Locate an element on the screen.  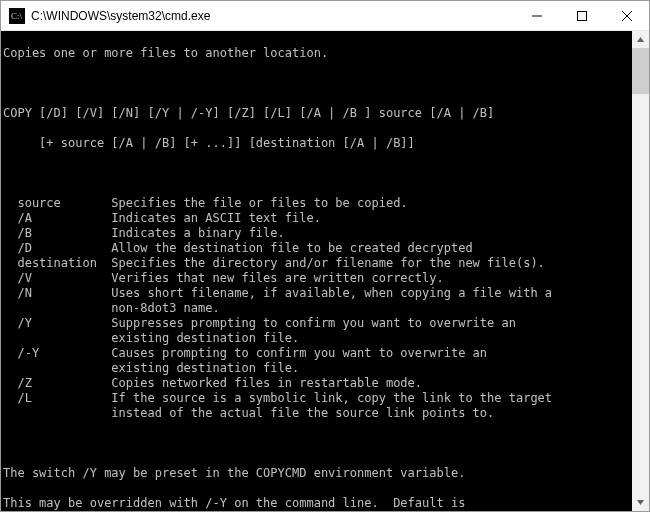
window-controls is located at coordinates (582, 16).